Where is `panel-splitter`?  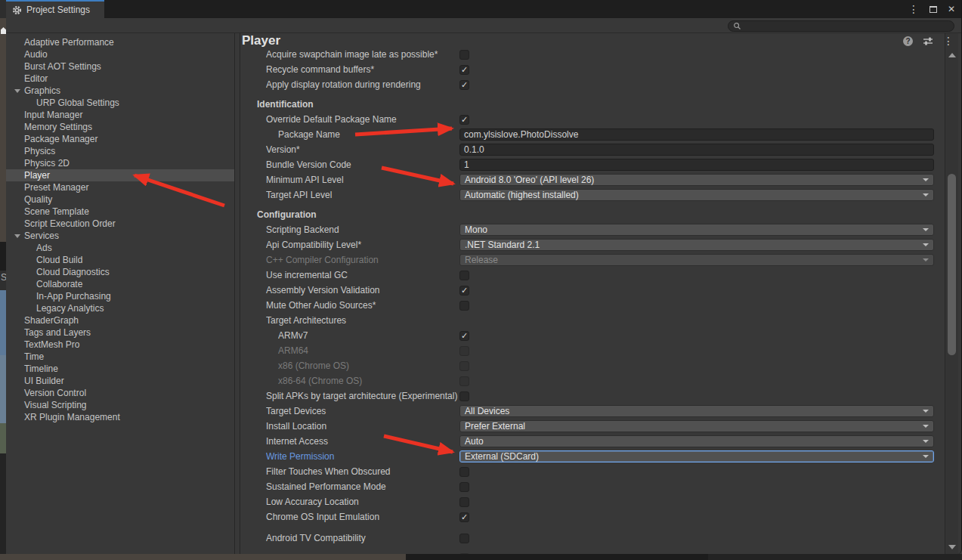 panel-splitter is located at coordinates (237, 293).